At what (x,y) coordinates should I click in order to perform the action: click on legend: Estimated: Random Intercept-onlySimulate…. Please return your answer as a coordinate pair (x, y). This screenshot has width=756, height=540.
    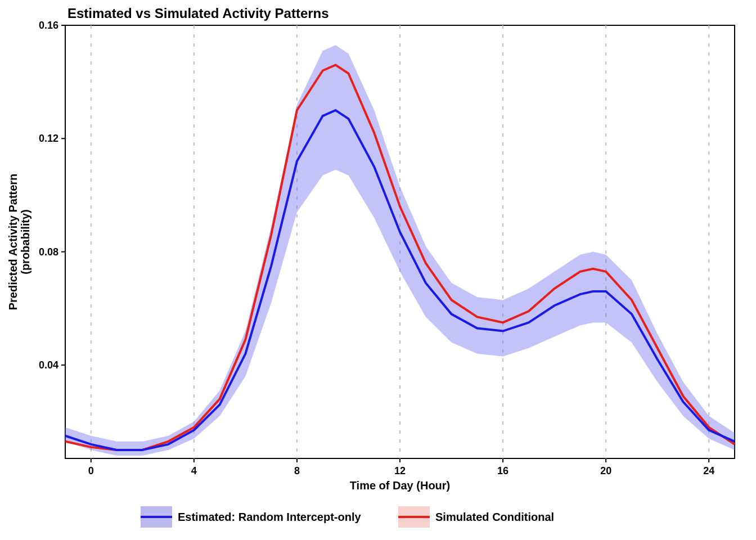
    Looking at the image, I should click on (348, 517).